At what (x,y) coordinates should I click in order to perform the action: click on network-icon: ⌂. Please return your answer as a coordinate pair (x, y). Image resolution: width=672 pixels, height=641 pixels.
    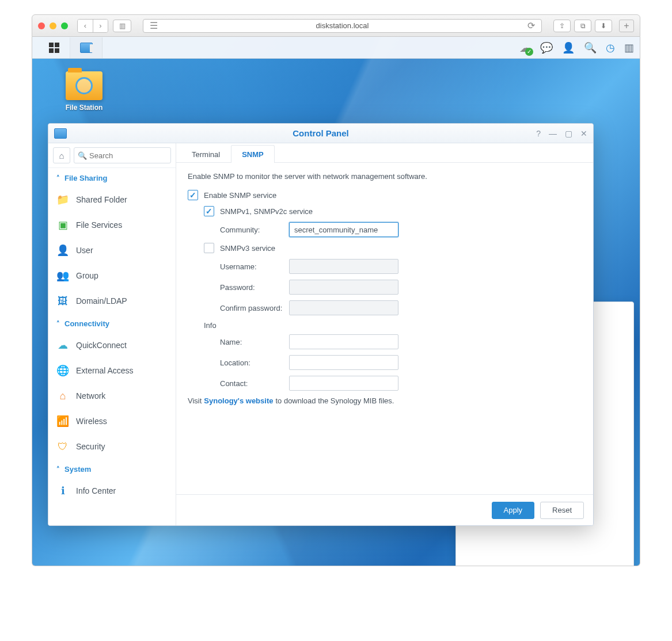
    Looking at the image, I should click on (63, 396).